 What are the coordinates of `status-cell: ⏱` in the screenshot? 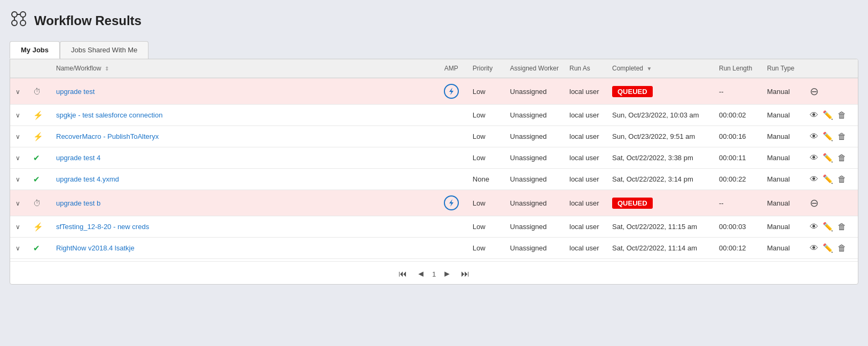 It's located at (40, 91).